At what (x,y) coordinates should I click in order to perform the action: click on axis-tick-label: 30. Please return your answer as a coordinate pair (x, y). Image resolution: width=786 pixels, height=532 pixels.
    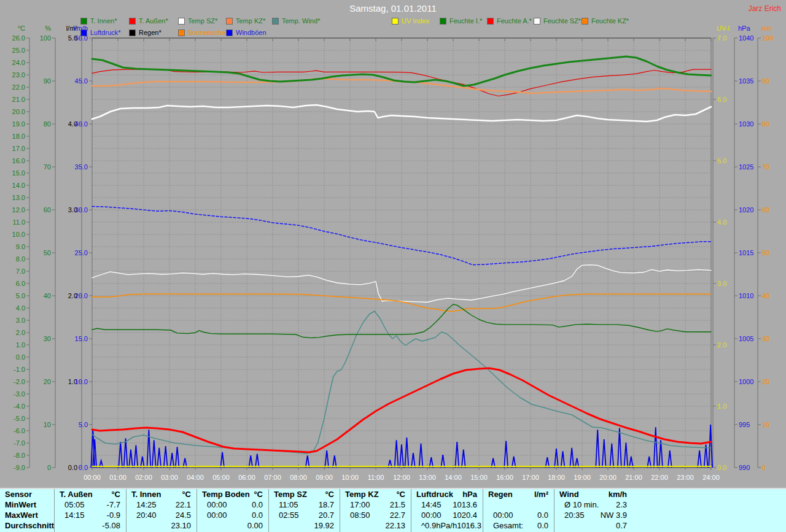
    Looking at the image, I should click on (766, 339).